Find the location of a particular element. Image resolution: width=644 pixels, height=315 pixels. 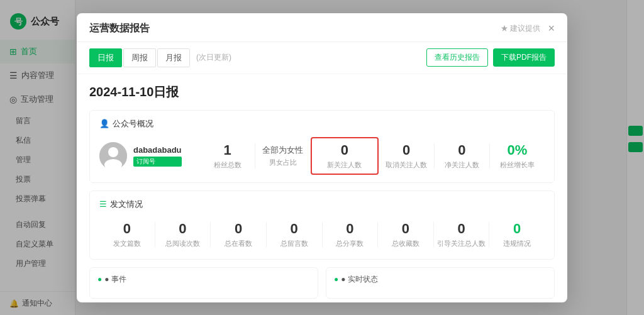

report-date: 2024-11-10日报 is located at coordinates (322, 92).